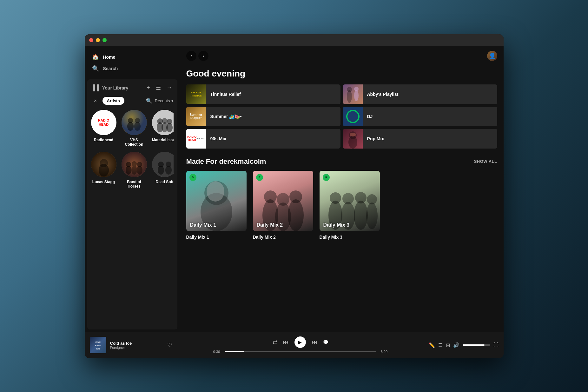 Image resolution: width=588 pixels, height=392 pixels. I want to click on quick-thumb-pop, so click(353, 139).